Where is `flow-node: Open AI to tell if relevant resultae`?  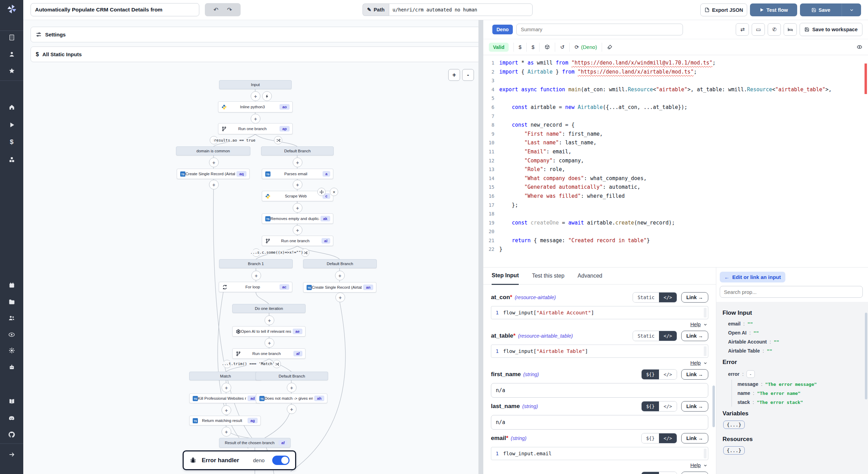
flow-node: Open AI to tell if relevant resultae is located at coordinates (269, 331).